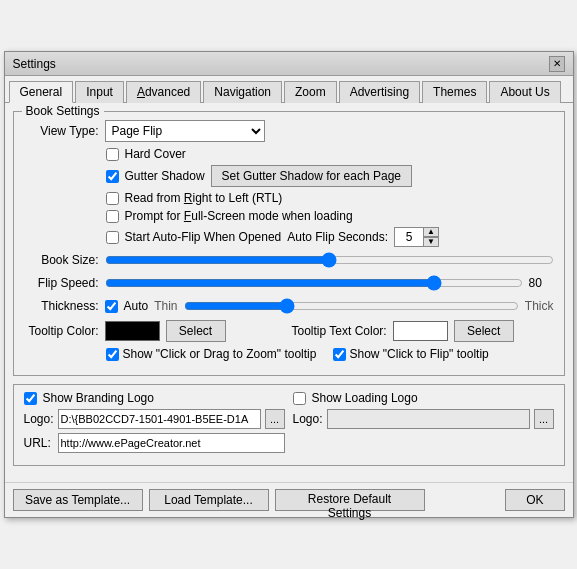 The width and height of the screenshot is (577, 569). What do you see at coordinates (420, 354) in the screenshot?
I see `flip-tooltip-label: Show "Click to Flip" tooltip` at bounding box center [420, 354].